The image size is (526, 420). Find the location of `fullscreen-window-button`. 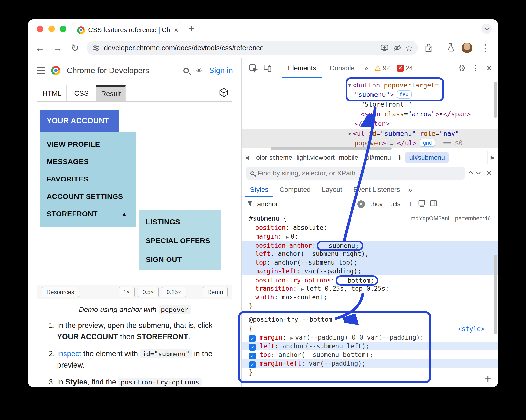

fullscreen-window-button is located at coordinates (63, 29).